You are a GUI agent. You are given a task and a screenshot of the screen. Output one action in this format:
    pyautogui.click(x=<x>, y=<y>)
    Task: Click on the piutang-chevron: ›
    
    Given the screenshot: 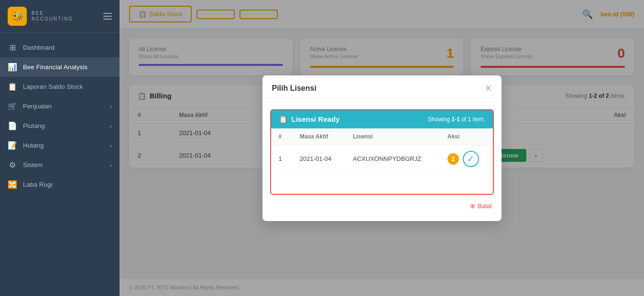 What is the action you would take?
    pyautogui.click(x=111, y=126)
    